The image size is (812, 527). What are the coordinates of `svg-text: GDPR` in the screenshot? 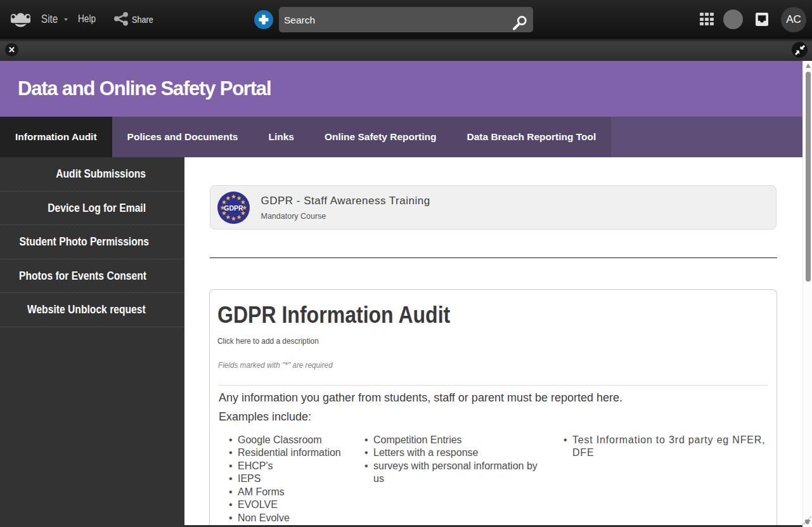 It's located at (233, 208).